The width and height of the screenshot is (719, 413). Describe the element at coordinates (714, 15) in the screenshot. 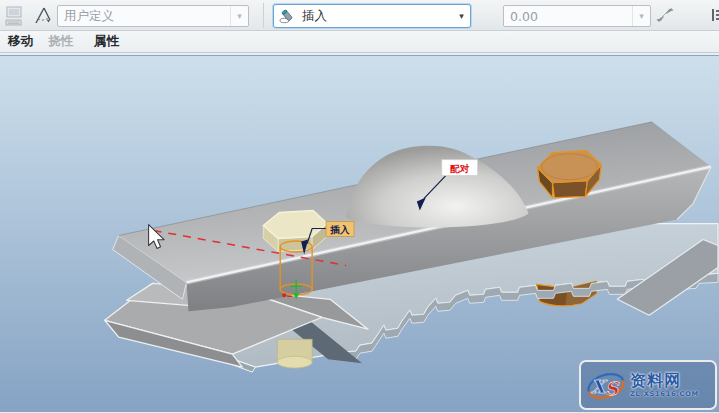

I see `clipped-toolbar-icon` at that location.